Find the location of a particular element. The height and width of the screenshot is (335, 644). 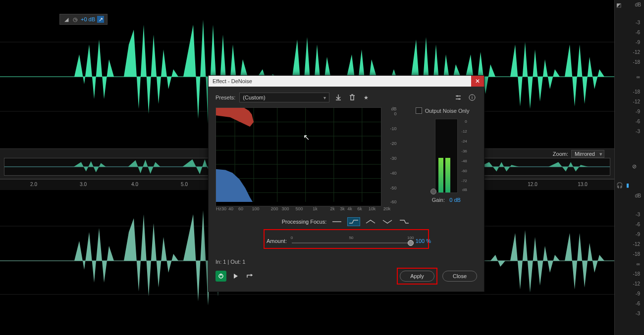

presets-select: (Custom) ▾ is located at coordinates (284, 97).